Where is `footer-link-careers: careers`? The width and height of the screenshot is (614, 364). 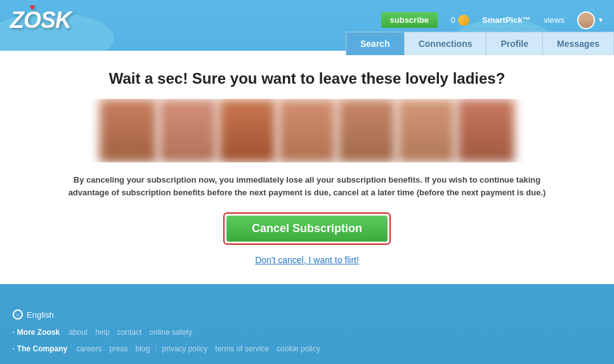
footer-link-careers: careers is located at coordinates (89, 349).